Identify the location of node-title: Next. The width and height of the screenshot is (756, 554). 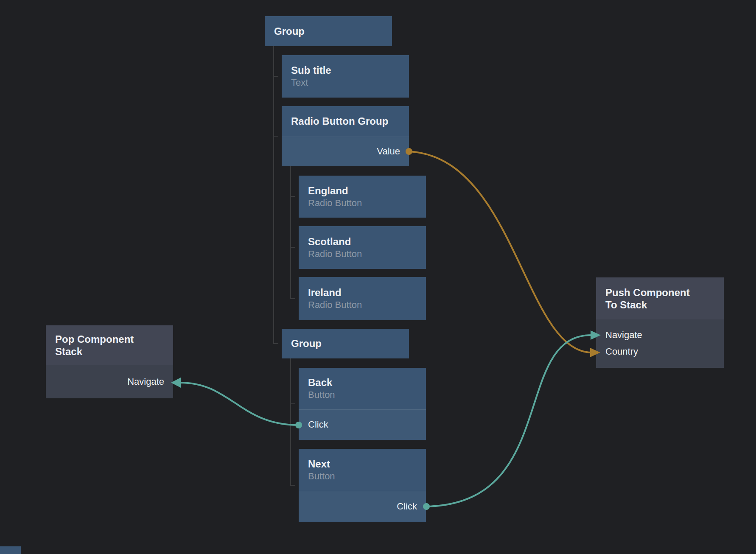
(362, 464).